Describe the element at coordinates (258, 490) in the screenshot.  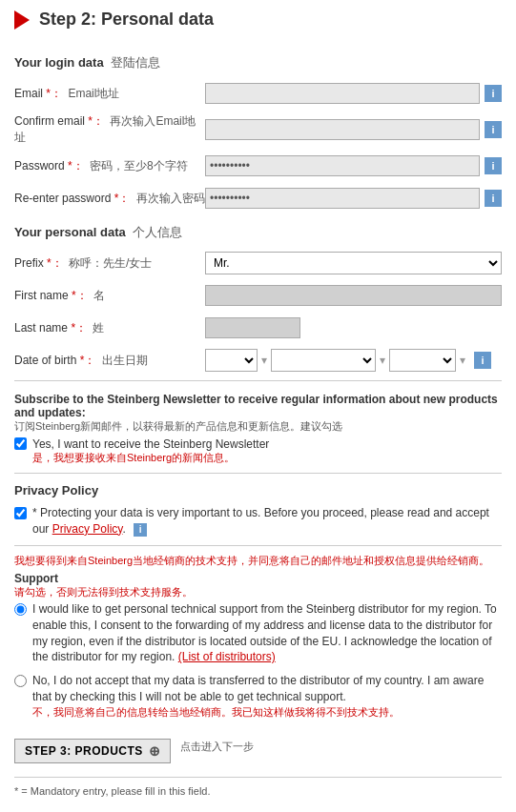
I see `privacy-title: Privacy Policy` at that location.